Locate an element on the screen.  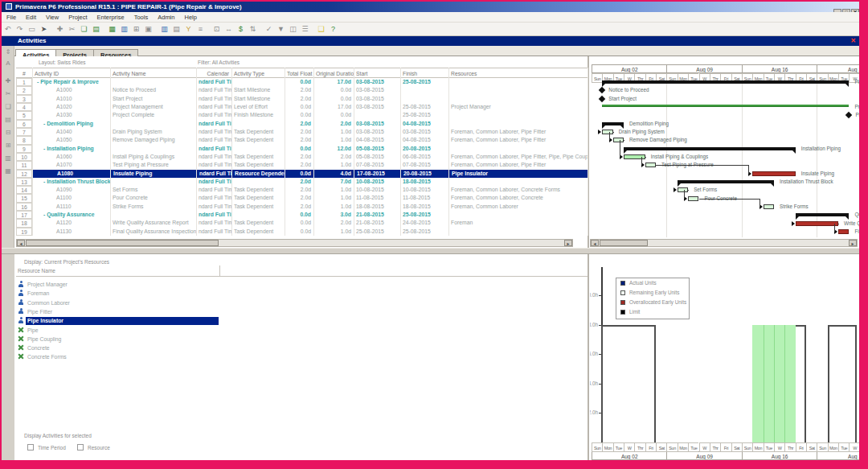
resource-row: Project Manager is located at coordinates (302, 285).